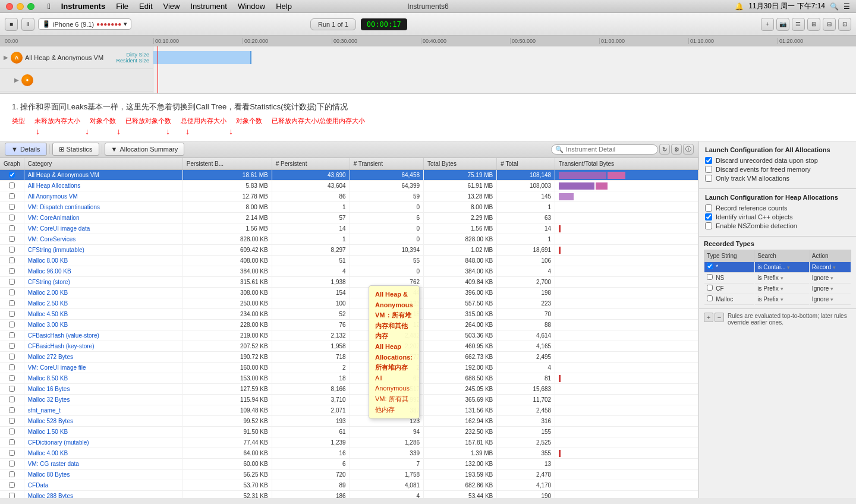 The height and width of the screenshot is (504, 856). I want to click on pause-button: ⏸, so click(28, 24).